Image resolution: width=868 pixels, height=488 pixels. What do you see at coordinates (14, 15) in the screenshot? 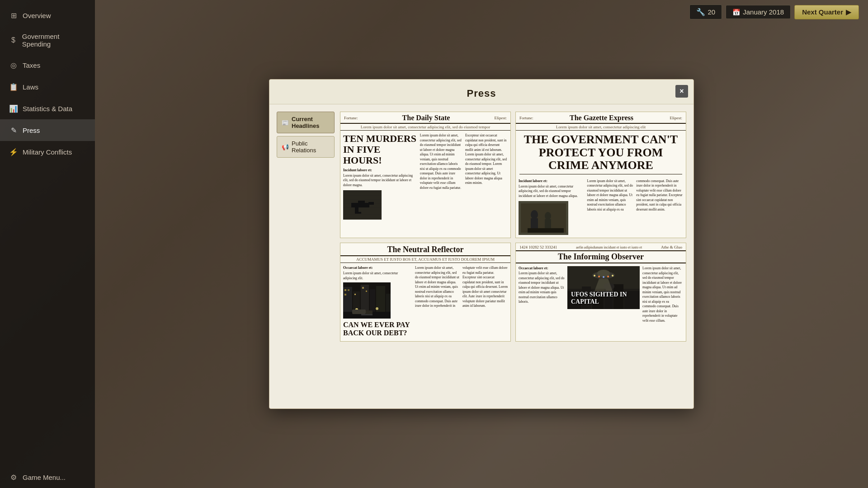
I see `overview-icon: ⊞` at bounding box center [14, 15].